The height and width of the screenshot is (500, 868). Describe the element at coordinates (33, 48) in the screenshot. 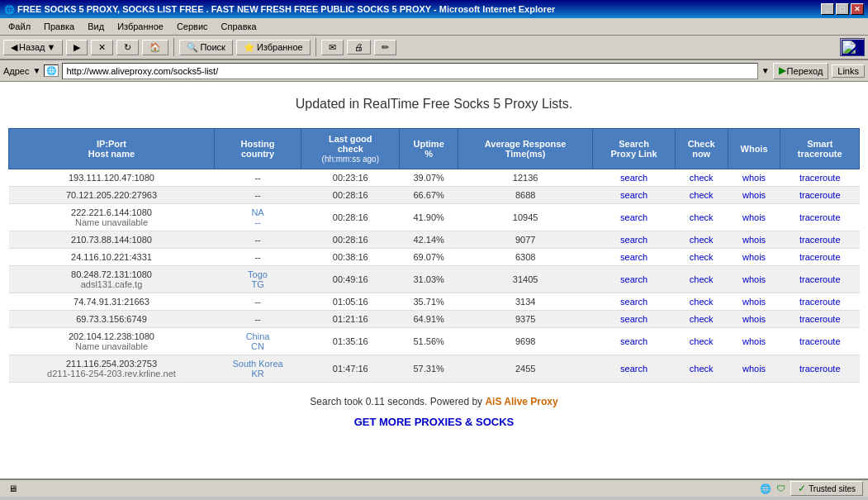

I see `back-button: ◀ Назад ▼` at that location.